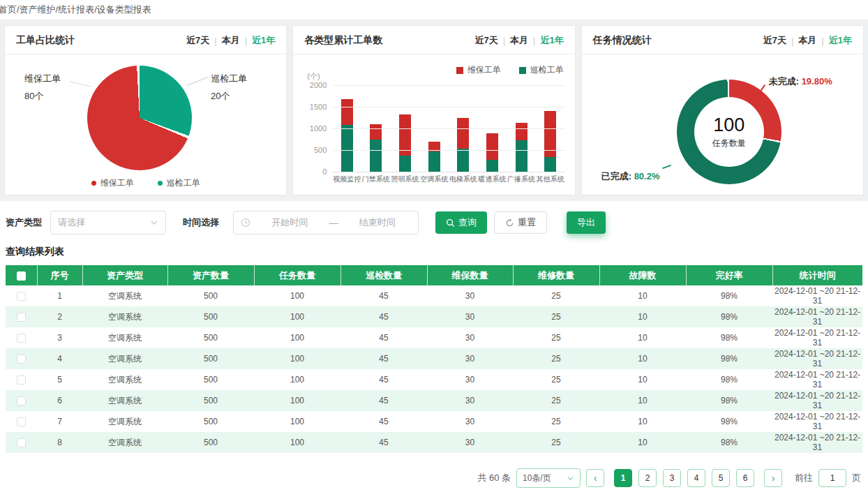 The image size is (868, 499). I want to click on table-cell: 100, so click(297, 380).